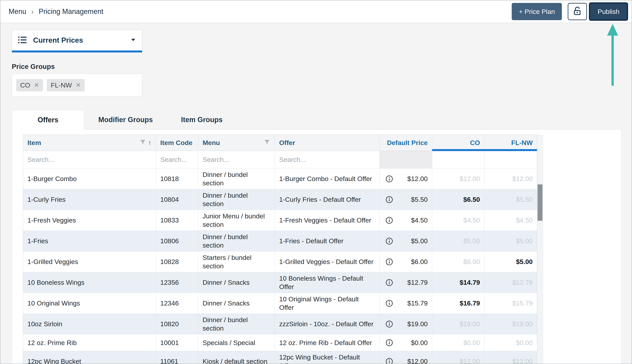 This screenshot has height=364, width=632. Describe the element at coordinates (237, 262) in the screenshot. I see `menu-cell: Starters / bundel section` at that location.